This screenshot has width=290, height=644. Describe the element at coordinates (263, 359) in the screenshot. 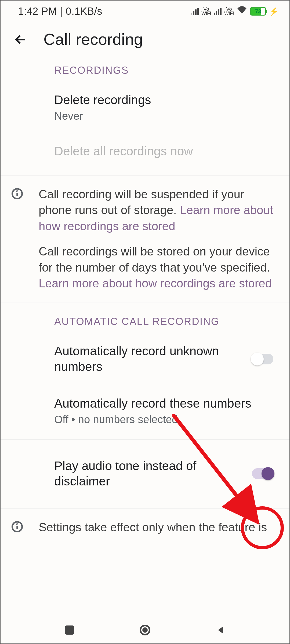

I see `auto-record-unknown-toggle` at that location.